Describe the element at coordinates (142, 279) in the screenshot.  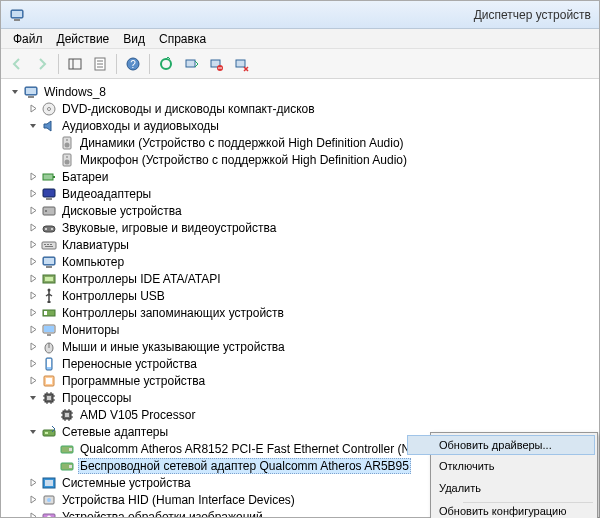
I see `node-label: Контроллеры IDE ATA/ATAPI` at that location.